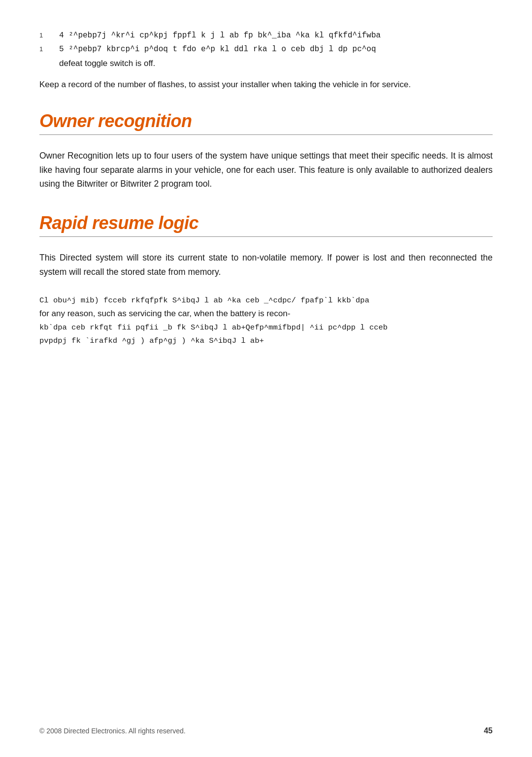 The height and width of the screenshot is (757, 532). What do you see at coordinates (266, 60) in the screenshot?
I see `list-section: 1 4 ²^pebp7j ^kr^i cp^kpj fppfl k j l ab…` at bounding box center [266, 60].